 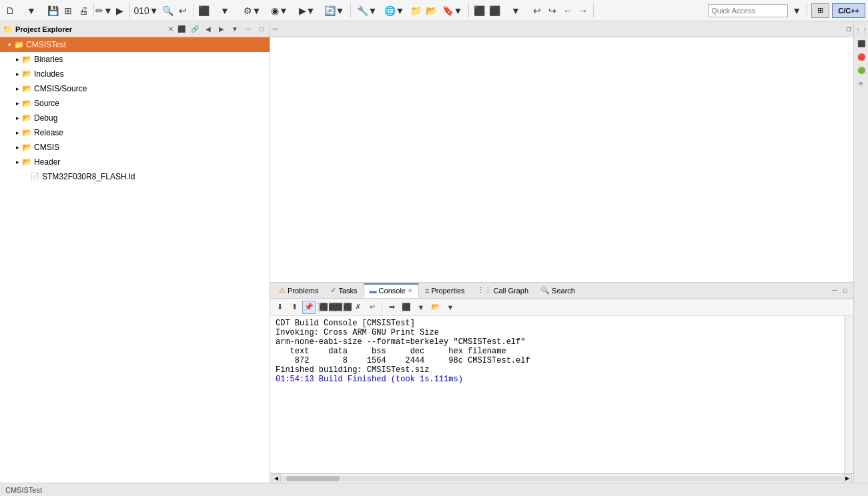 I want to click on tree-item-flash-ld: 📄 STM32F030R8_FLASH.ld, so click(x=135, y=177).